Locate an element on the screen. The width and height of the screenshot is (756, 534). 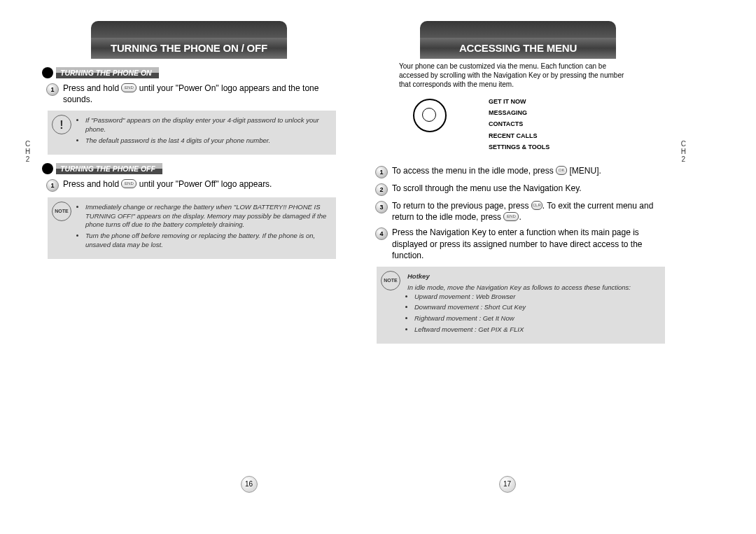
right-banner-title: ACCESSING THE MENU is located at coordinates (518, 48).